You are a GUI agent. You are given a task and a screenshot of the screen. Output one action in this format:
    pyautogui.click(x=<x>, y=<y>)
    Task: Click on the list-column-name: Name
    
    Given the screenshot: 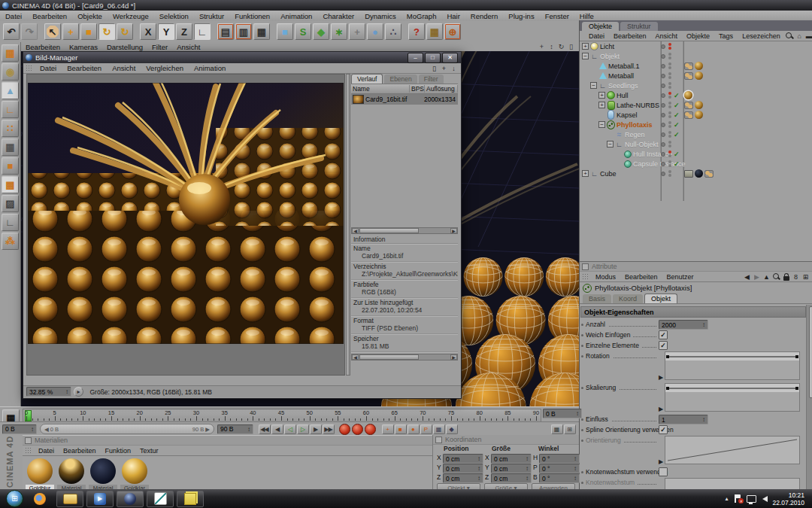 What is the action you would take?
    pyautogui.click(x=380, y=89)
    